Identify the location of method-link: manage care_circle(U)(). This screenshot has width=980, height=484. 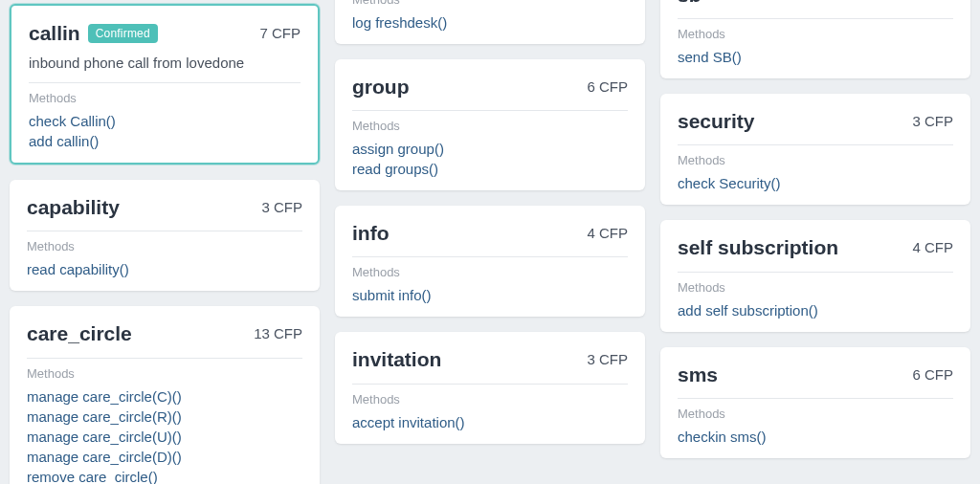
(104, 436).